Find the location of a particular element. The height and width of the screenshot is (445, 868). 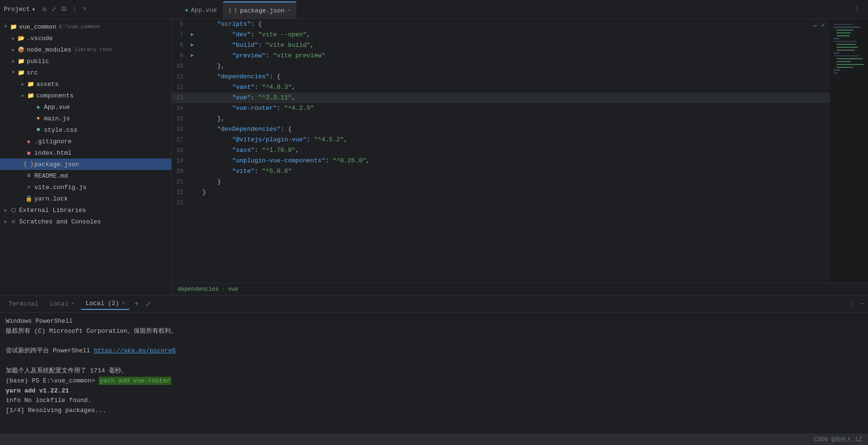

tree-item-app-vue: ▶ ◆ App.vue is located at coordinates (86, 107).